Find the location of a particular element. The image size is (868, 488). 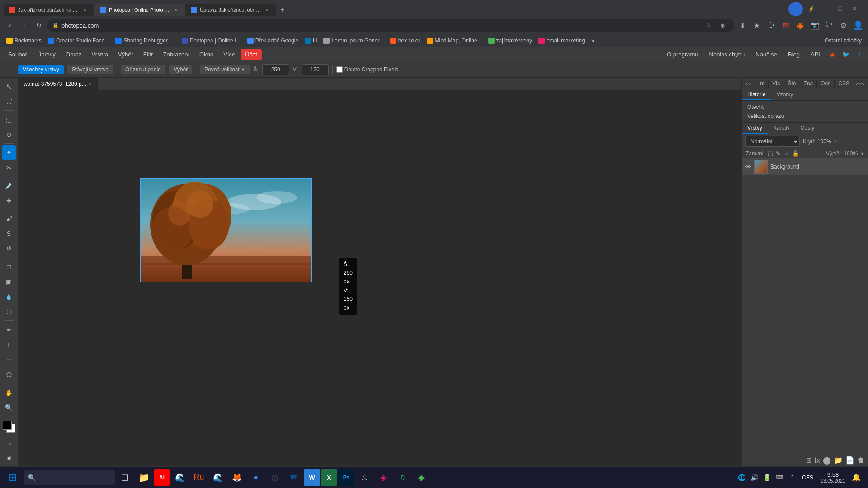

back-btn: ‹ is located at coordinates (10, 25).